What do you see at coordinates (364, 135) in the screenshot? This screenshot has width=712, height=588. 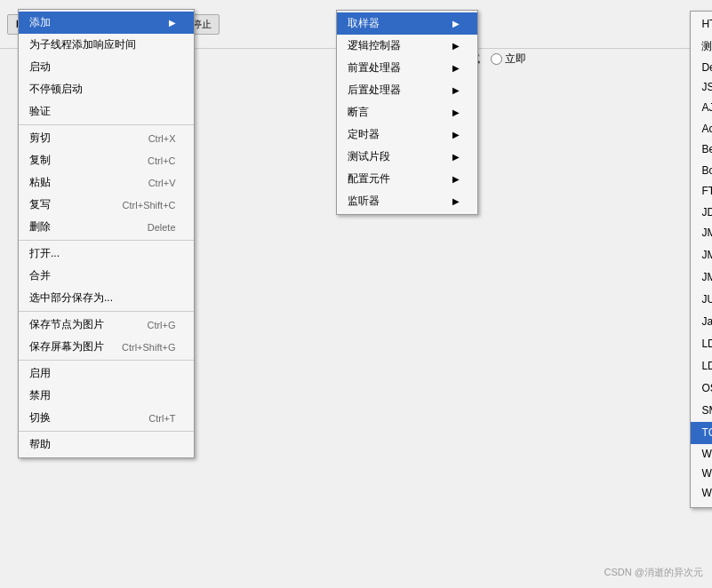 I see `menu-l2-timer-label: 定时器` at bounding box center [364, 135].